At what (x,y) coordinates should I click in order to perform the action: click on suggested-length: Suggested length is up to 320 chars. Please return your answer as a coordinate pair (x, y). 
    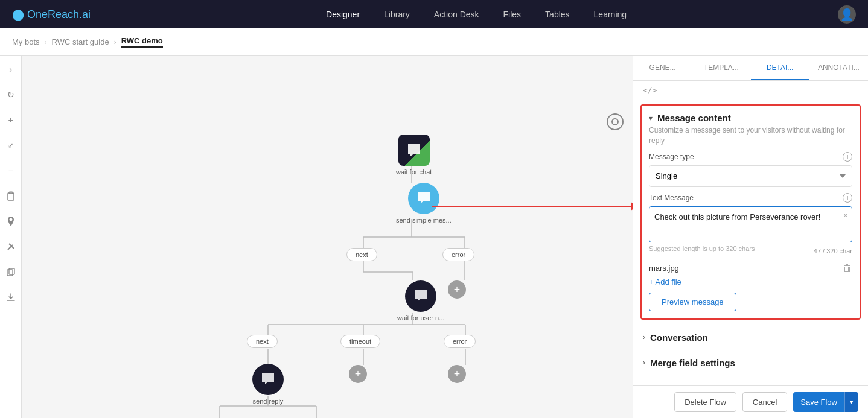
    Looking at the image, I should click on (702, 249).